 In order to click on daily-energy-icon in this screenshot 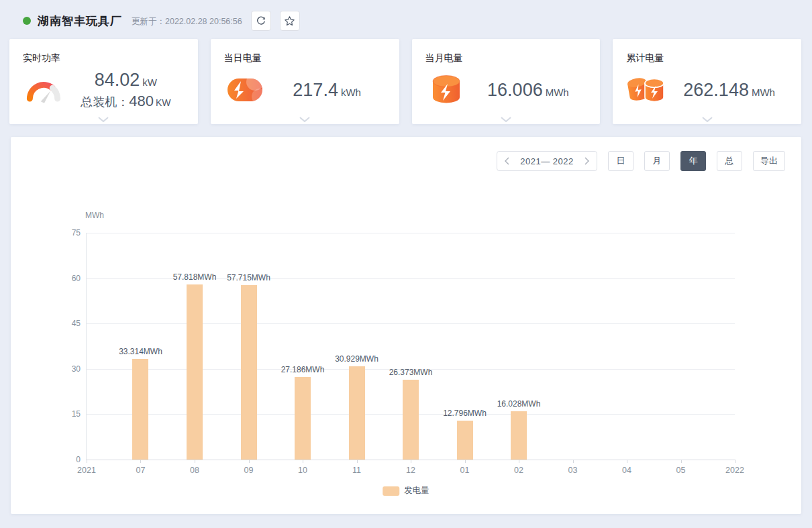, I will do `click(245, 90)`.